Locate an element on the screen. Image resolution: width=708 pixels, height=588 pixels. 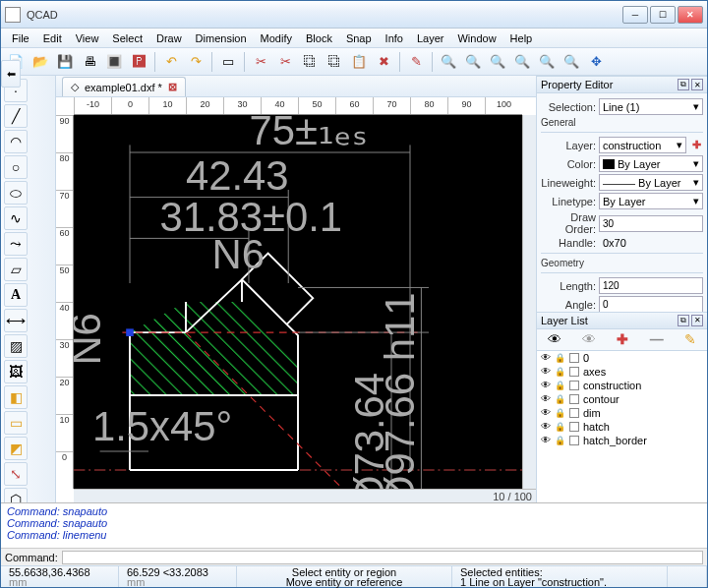
shape-tool: ▱ is located at coordinates (16, 269).